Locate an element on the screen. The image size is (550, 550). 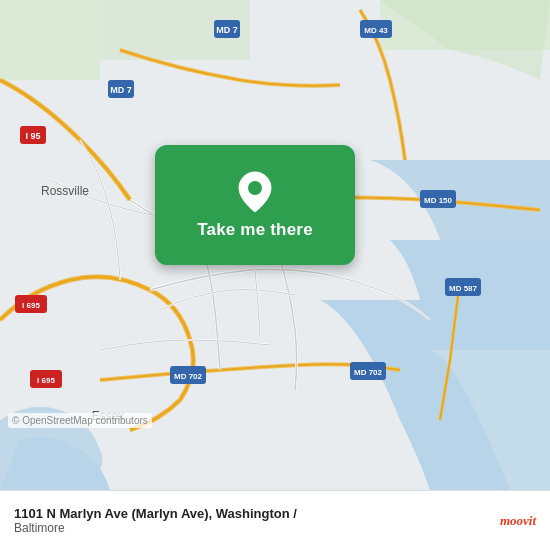
address-sub: Baltimore is located at coordinates (156, 528).